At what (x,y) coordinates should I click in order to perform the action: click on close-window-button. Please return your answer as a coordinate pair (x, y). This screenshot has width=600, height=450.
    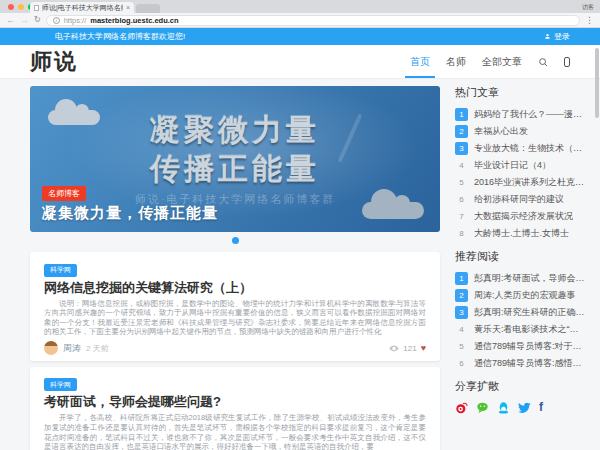
    Looking at the image, I should click on (11, 7).